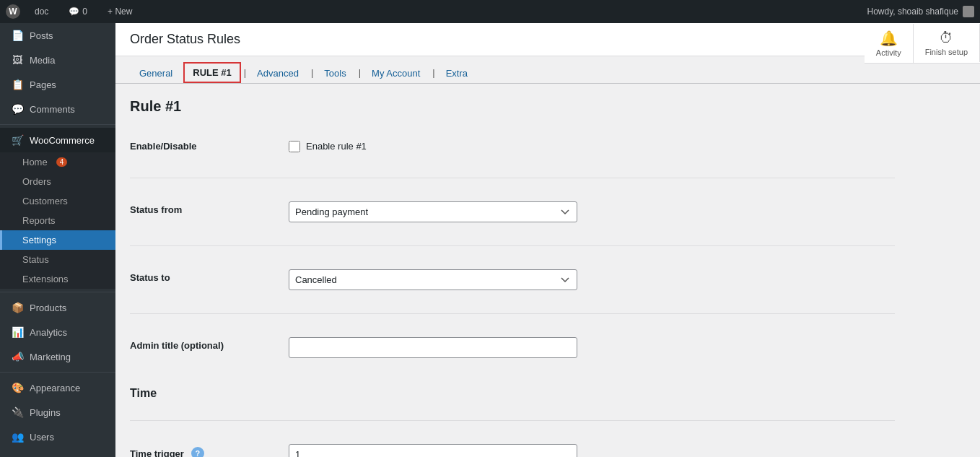  I want to click on tab-tools: Tools, so click(335, 73).